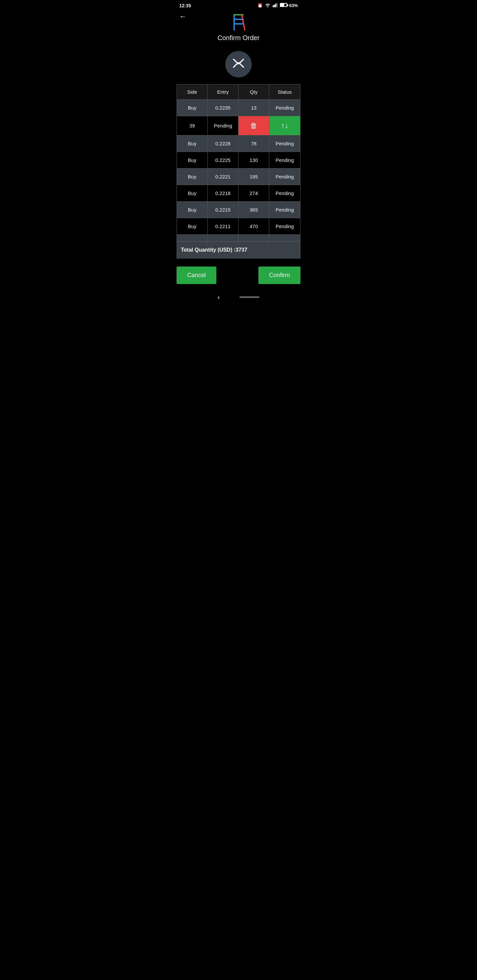 This screenshot has height=980, width=477. What do you see at coordinates (254, 126) in the screenshot?
I see `delete-button: 🗑` at bounding box center [254, 126].